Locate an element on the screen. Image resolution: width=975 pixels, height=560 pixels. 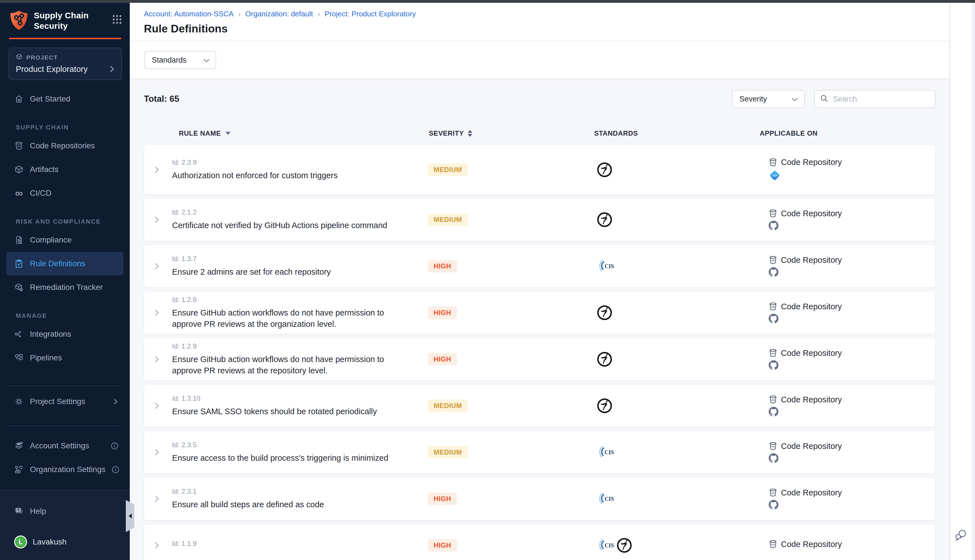
table-row: Id: 2.1.2 Certificate not verified by Gi… is located at coordinates (539, 220).